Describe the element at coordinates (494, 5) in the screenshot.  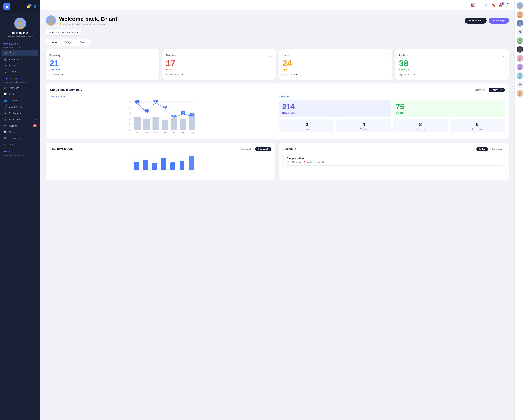
I see `bookmark-icon: 🔖` at that location.